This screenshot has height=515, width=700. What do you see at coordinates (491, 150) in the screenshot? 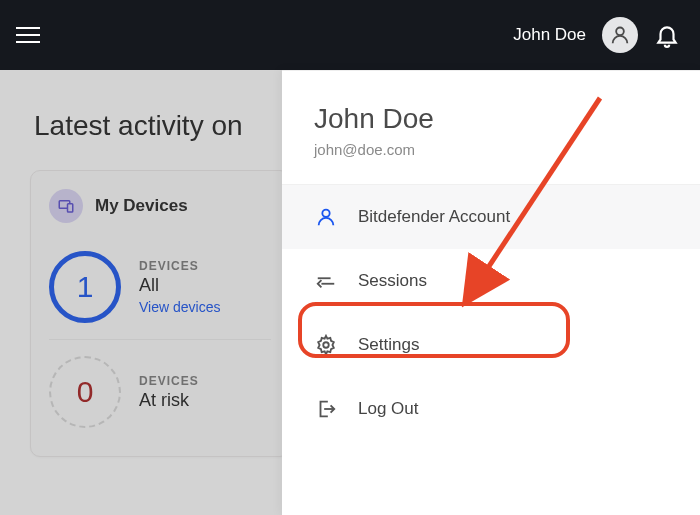
I see `dropdown-email: john@doe.com` at bounding box center [491, 150].